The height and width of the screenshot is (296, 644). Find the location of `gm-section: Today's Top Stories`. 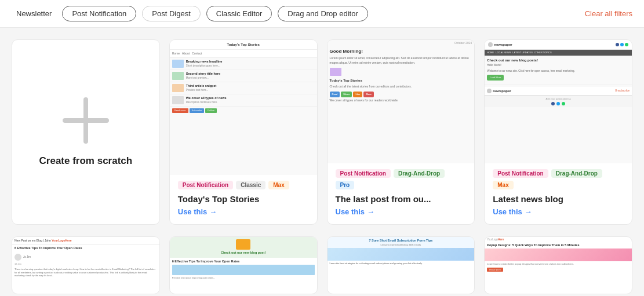

gm-section: Today's Top Stories is located at coordinates (401, 81).